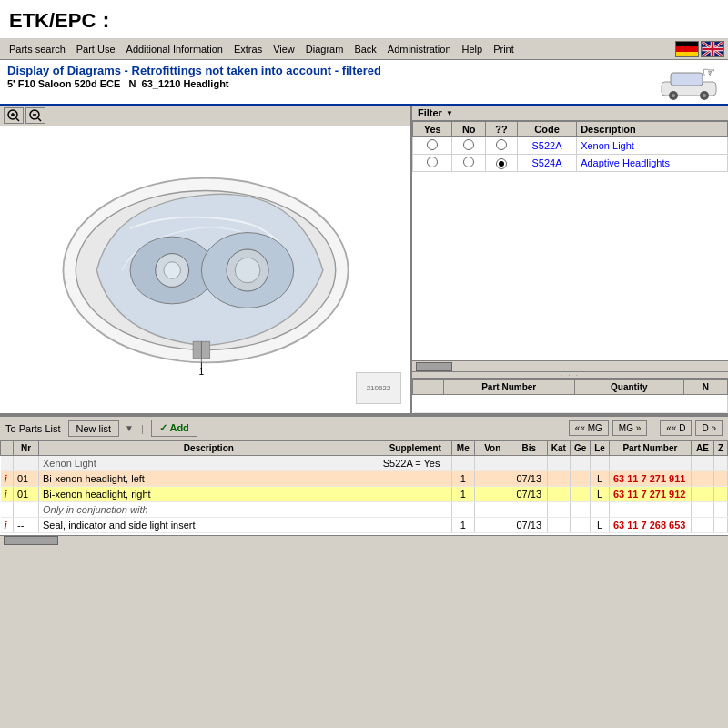 The image size is (728, 728). Describe the element at coordinates (364, 510) in the screenshot. I see `parts-list-row-3: Only in conjunction with` at that location.